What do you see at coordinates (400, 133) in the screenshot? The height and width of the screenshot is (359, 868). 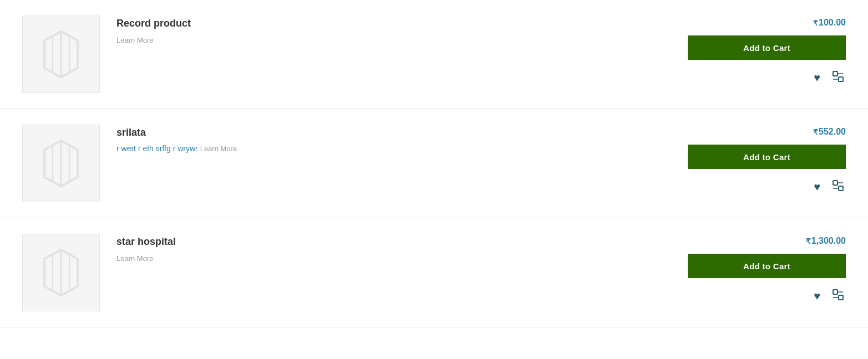 I see `product-name: srilata` at bounding box center [400, 133].